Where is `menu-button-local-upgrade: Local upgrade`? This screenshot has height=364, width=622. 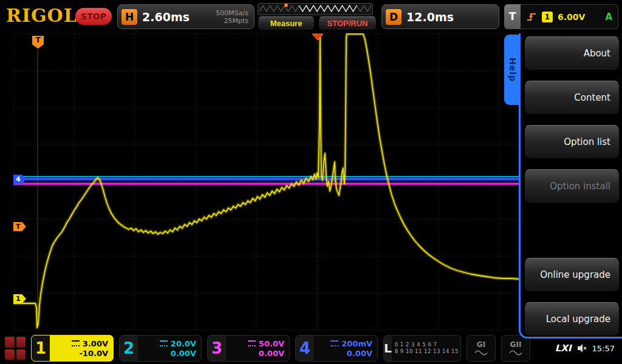
menu-button-local-upgrade: Local upgrade is located at coordinates (572, 319).